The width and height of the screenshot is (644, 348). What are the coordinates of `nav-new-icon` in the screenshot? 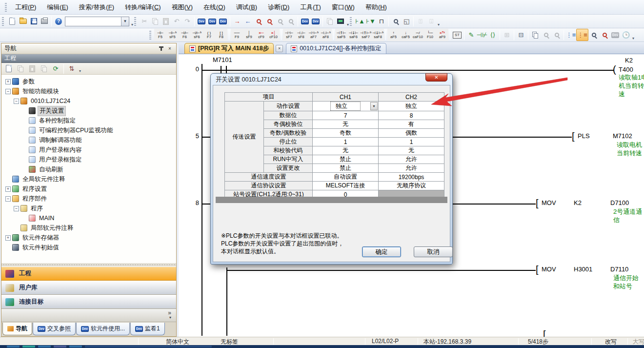 It's located at (9, 69).